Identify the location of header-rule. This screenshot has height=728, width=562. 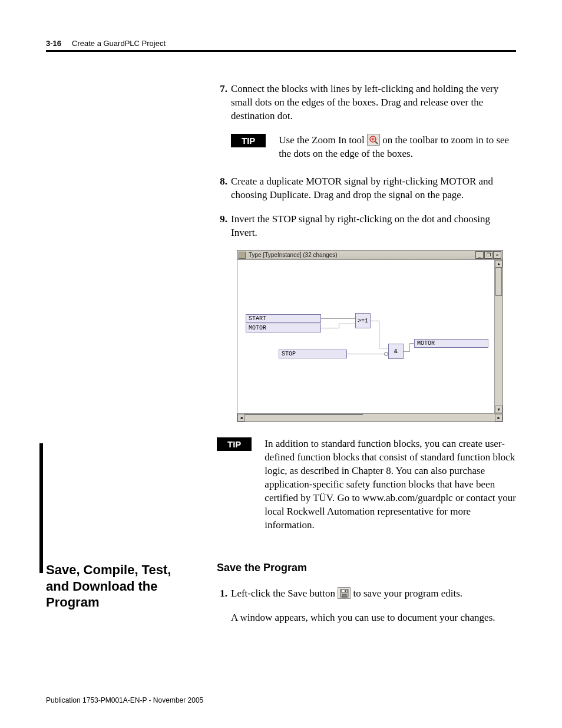
(281, 51).